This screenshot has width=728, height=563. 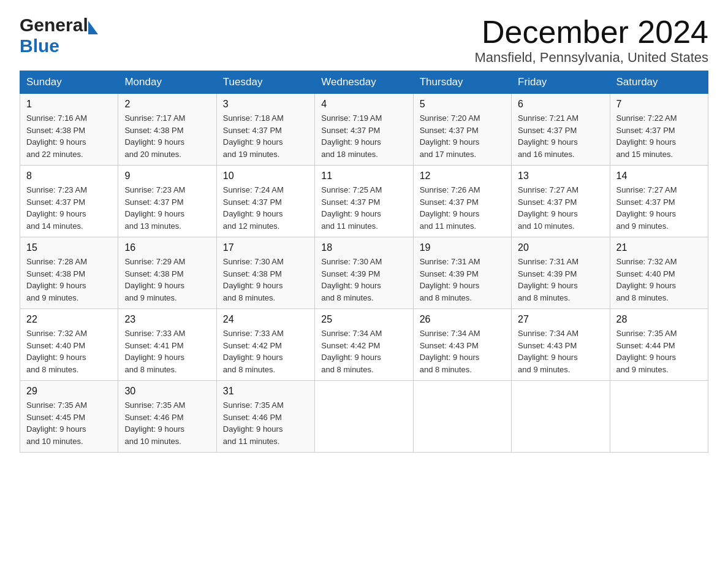 What do you see at coordinates (265, 417) in the screenshot?
I see `calendar-cell: 31Sunrise: 7:35 AM Sunset: 4:46 PM Dayli…` at bounding box center [265, 417].